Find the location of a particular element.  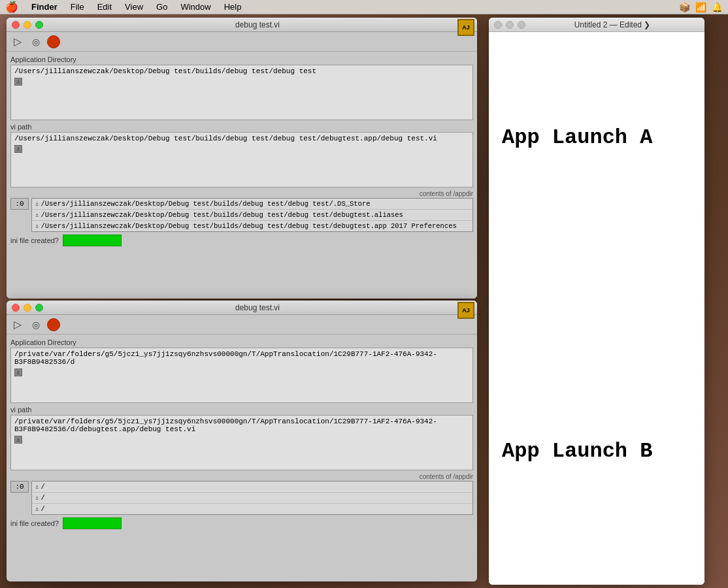

highlight-icon-top: ◎ is located at coordinates (36, 42).